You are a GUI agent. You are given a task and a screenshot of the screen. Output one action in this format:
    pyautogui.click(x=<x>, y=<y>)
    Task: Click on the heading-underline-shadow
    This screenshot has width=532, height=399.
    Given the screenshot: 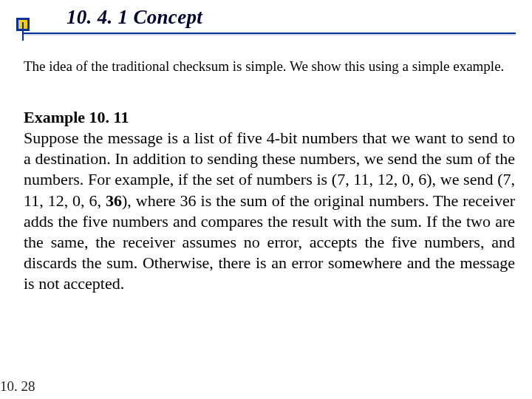 What is the action you would take?
    pyautogui.click(x=270, y=35)
    